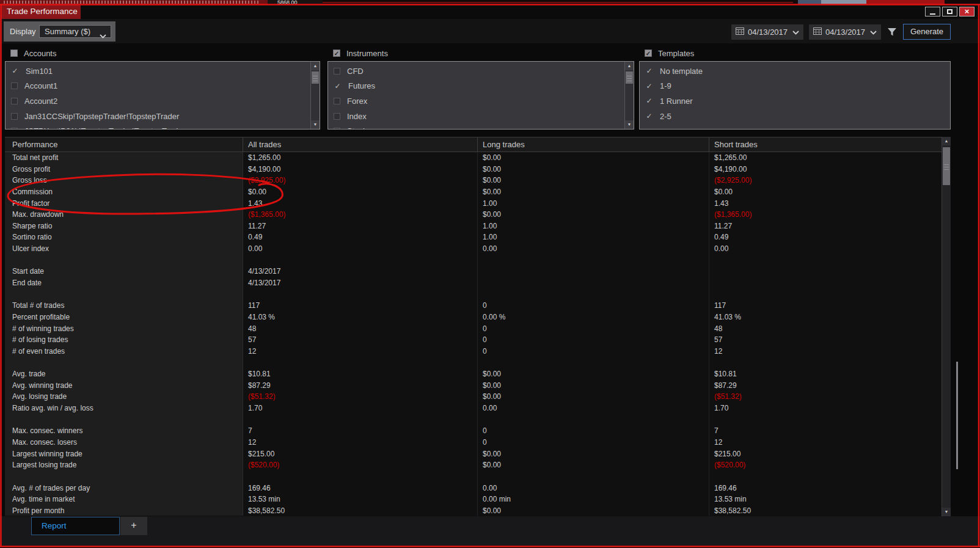 This screenshot has width=980, height=548. I want to click on table-row: Profit per month$38,582.50$0.00$38,582.5…, so click(473, 511).